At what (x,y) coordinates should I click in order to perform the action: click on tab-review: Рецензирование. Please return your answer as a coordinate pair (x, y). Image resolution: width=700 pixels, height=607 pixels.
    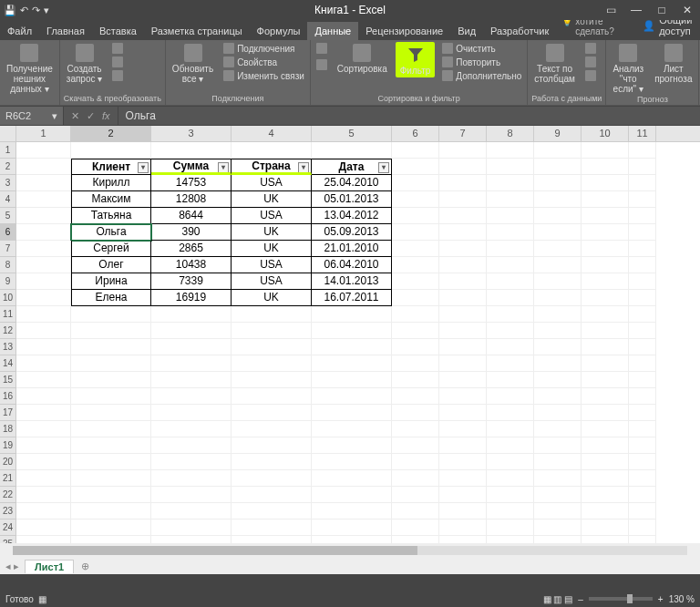
    Looking at the image, I should click on (405, 31).